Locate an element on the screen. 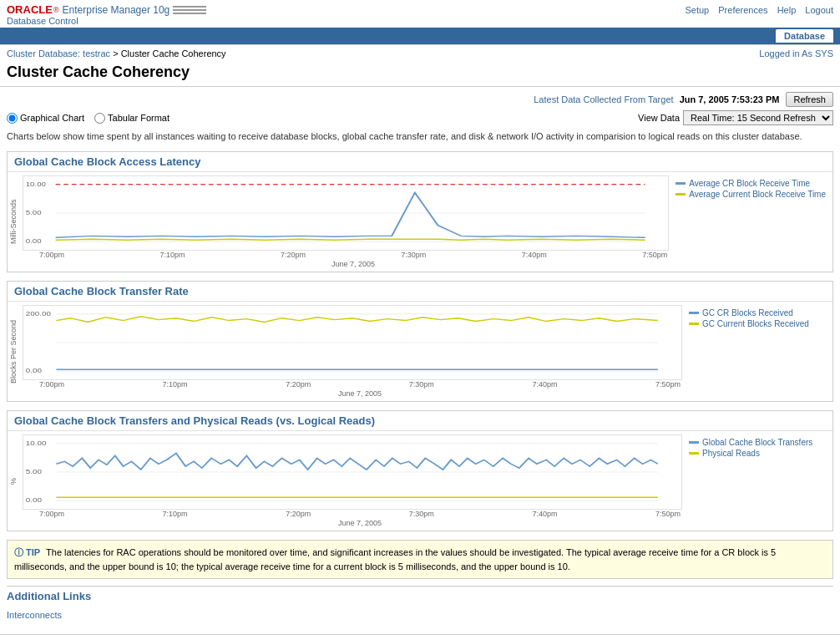 Image resolution: width=840 pixels, height=635 pixels. breadcrumb-cluster-link: Cluster Database: testrac is located at coordinates (58, 53).